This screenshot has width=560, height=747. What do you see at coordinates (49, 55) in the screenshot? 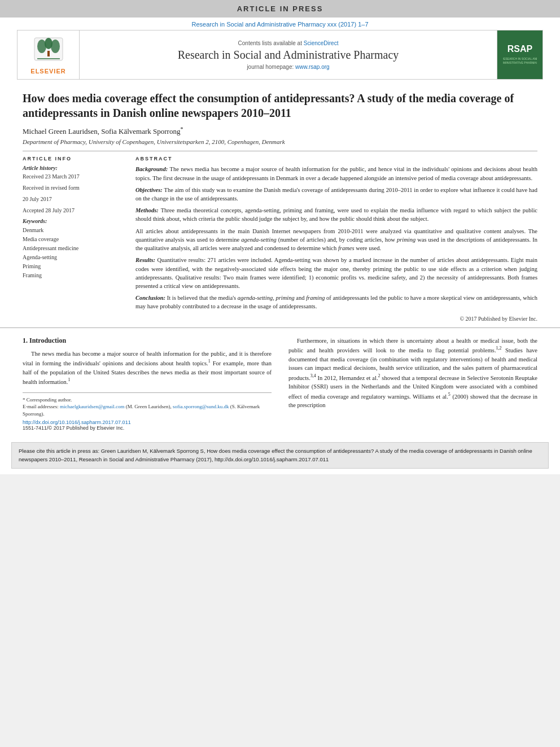
I see `journal-header-left: ELSEVIER` at bounding box center [49, 55].